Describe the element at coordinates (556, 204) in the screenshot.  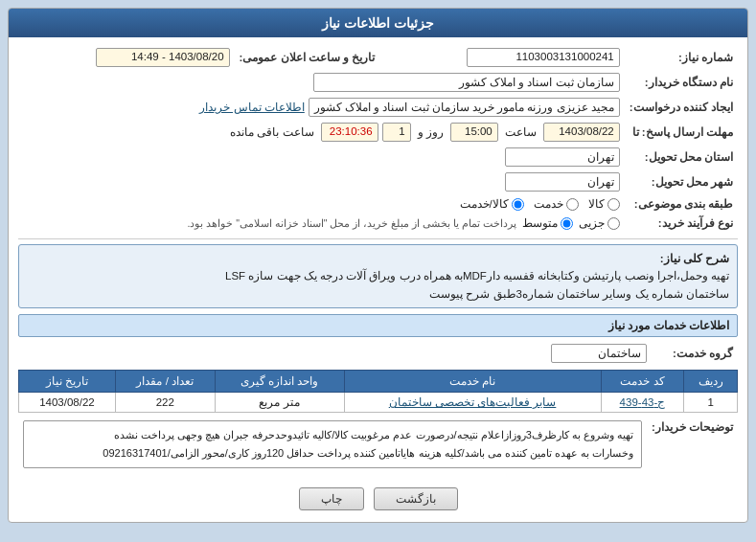
I see `category-service-option: خدمت` at that location.